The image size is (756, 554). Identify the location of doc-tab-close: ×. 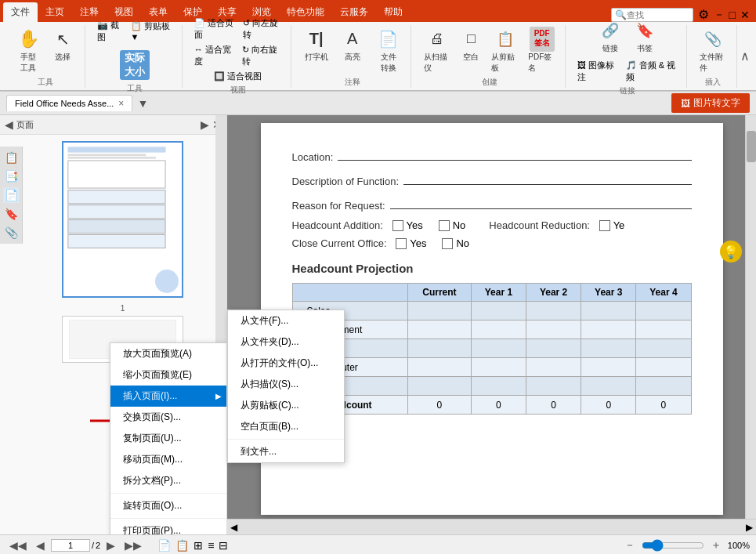
(121, 103).